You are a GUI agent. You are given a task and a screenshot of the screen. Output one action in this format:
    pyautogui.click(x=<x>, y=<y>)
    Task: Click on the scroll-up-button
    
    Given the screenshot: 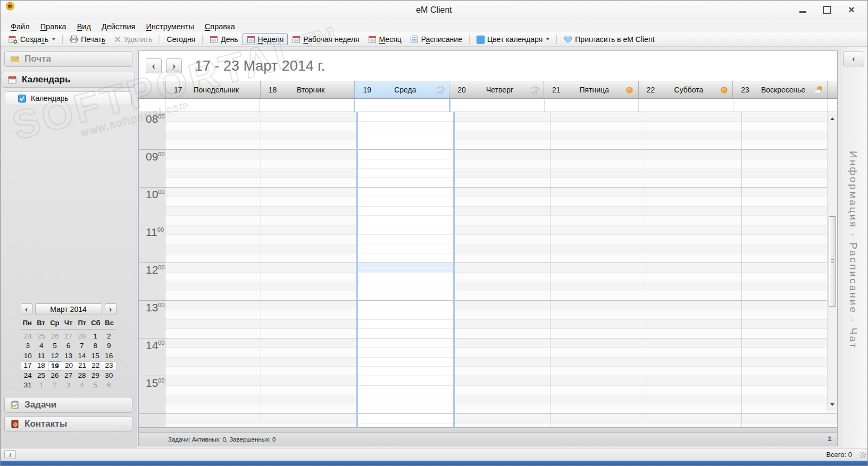 What is the action you would take?
    pyautogui.click(x=832, y=118)
    